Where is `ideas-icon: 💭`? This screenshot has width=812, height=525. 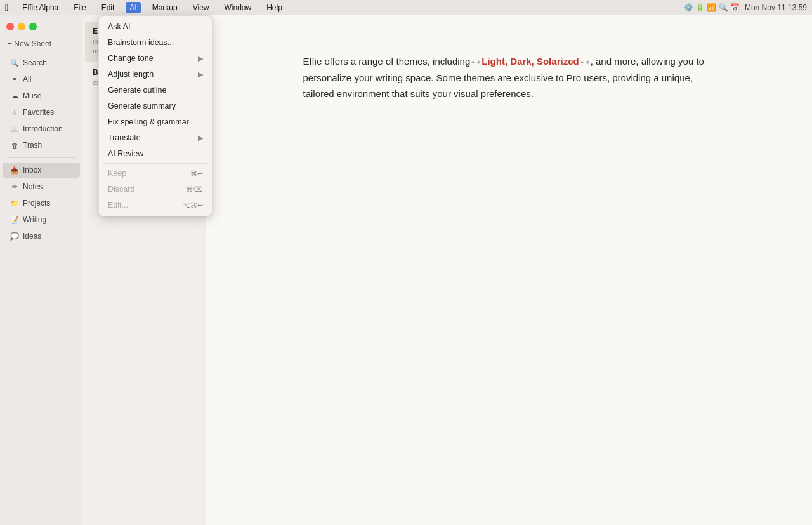 ideas-icon: 💭 is located at coordinates (15, 236).